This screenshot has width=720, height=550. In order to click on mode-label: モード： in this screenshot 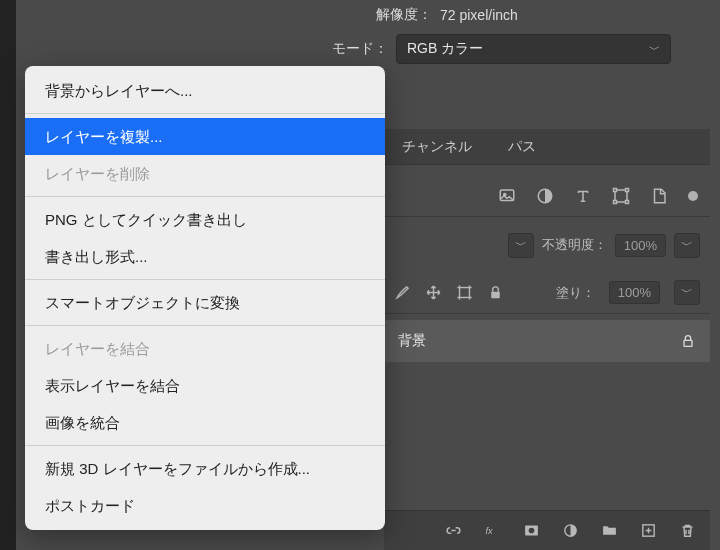, I will do `click(360, 49)`.